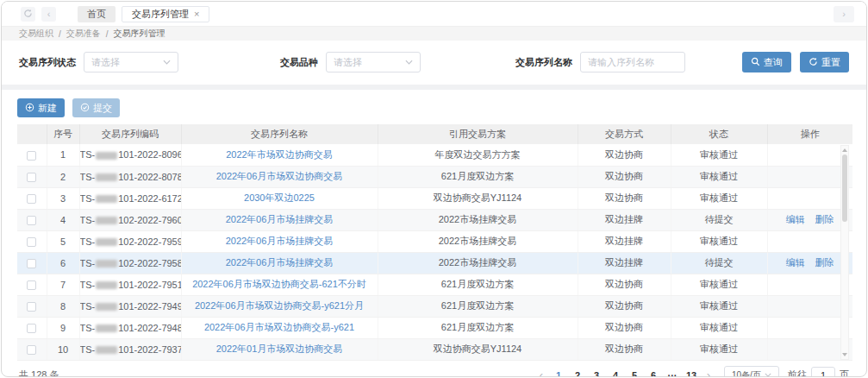 This screenshot has width=868, height=378. I want to click on table-row: 8 TS-101-2022-7949 2022年06月市场双边协商交易-y621…, so click(434, 306).